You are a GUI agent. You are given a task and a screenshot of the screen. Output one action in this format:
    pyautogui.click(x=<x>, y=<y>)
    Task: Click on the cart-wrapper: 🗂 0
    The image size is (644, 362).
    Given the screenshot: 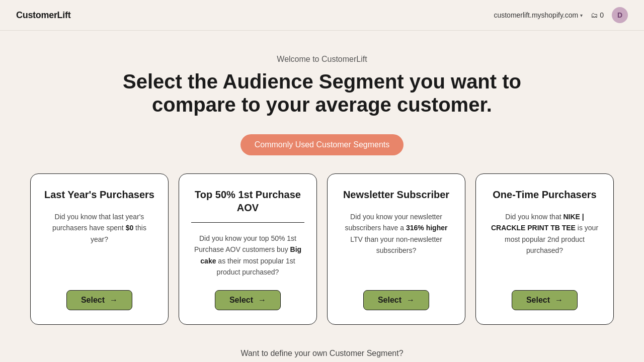 What is the action you would take?
    pyautogui.click(x=597, y=15)
    